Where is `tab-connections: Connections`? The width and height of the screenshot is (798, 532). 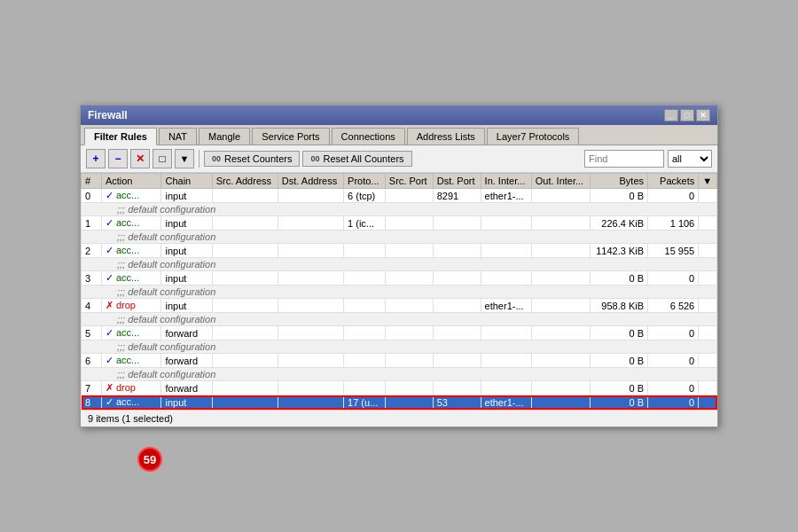
tab-connections: Connections is located at coordinates (369, 137).